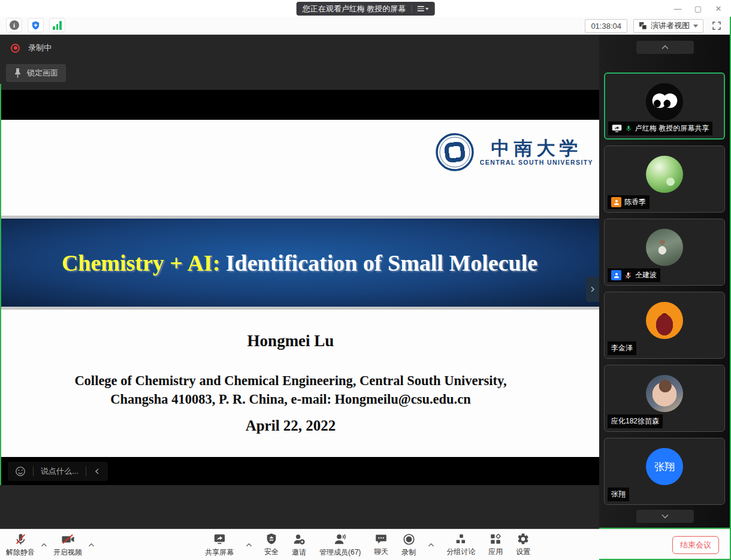 Image resolution: width=731 pixels, height=560 pixels. What do you see at coordinates (300, 262) in the screenshot?
I see `slide-title-banner: Chemistry + AI: Identification of Small …` at bounding box center [300, 262].